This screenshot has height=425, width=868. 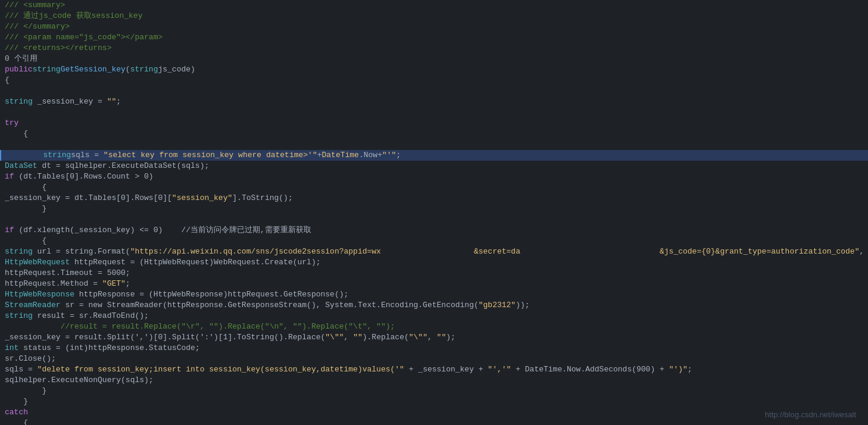 I want to click on code-line: sqlhelper.ExecuteNonQuery(sqls);, so click(x=434, y=380).